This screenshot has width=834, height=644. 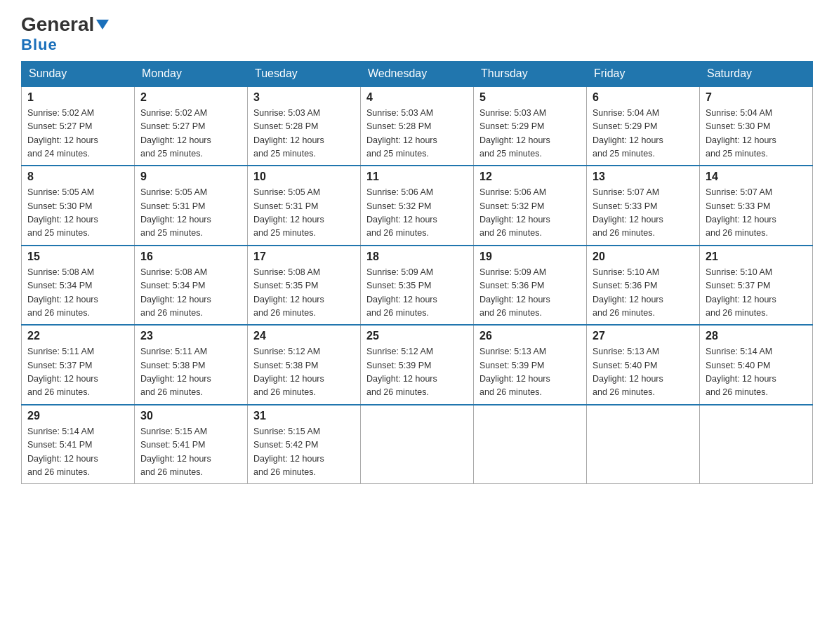 I want to click on day-cell-7: 7 Sunrise: 5:04 AMSunset: 5:30 PMDayligh…, so click(x=757, y=126).